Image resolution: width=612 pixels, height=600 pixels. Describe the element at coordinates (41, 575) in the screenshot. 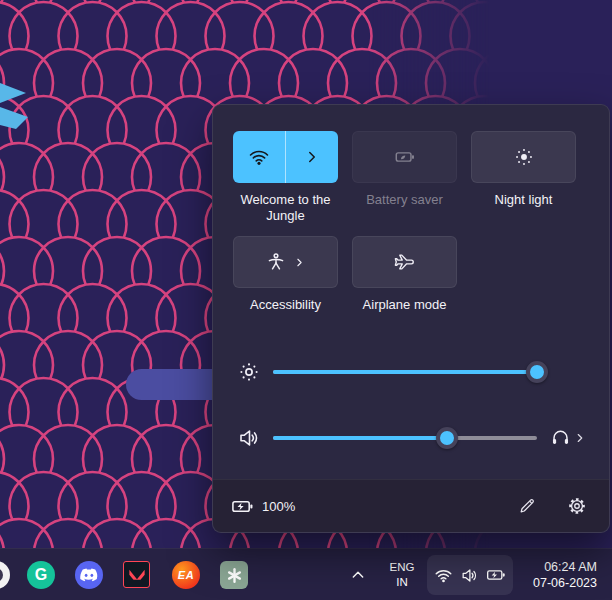

I see `taskbar-app-grammarly: G` at that location.